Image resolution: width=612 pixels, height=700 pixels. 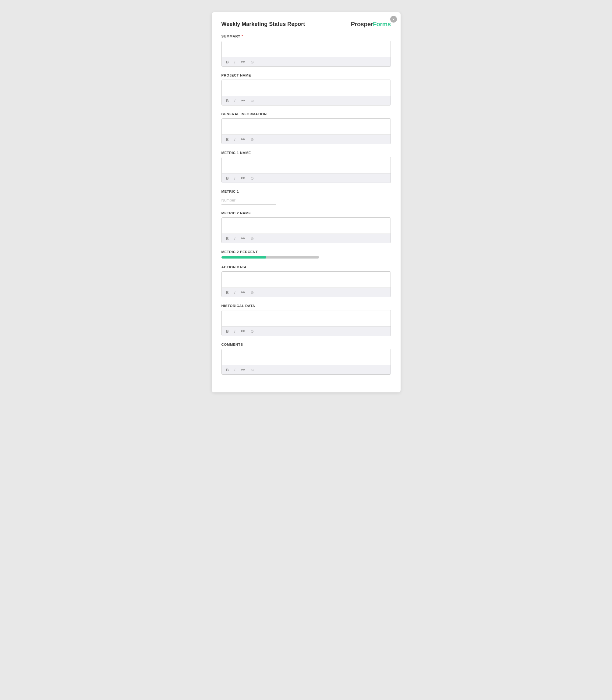 I want to click on toolbar-comments: B I ⚯ ☺, so click(x=306, y=370).